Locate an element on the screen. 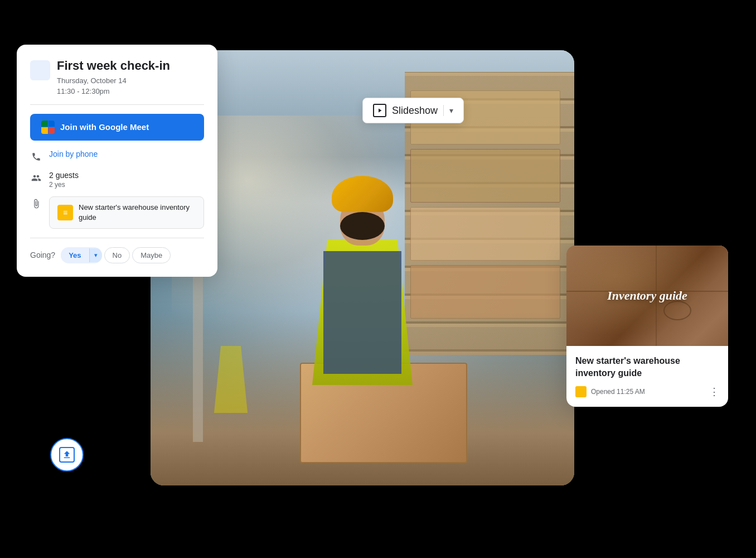 Image resolution: width=756 pixels, height=558 pixels. attachment-box: New starter's warehouse inventory guide is located at coordinates (127, 213).